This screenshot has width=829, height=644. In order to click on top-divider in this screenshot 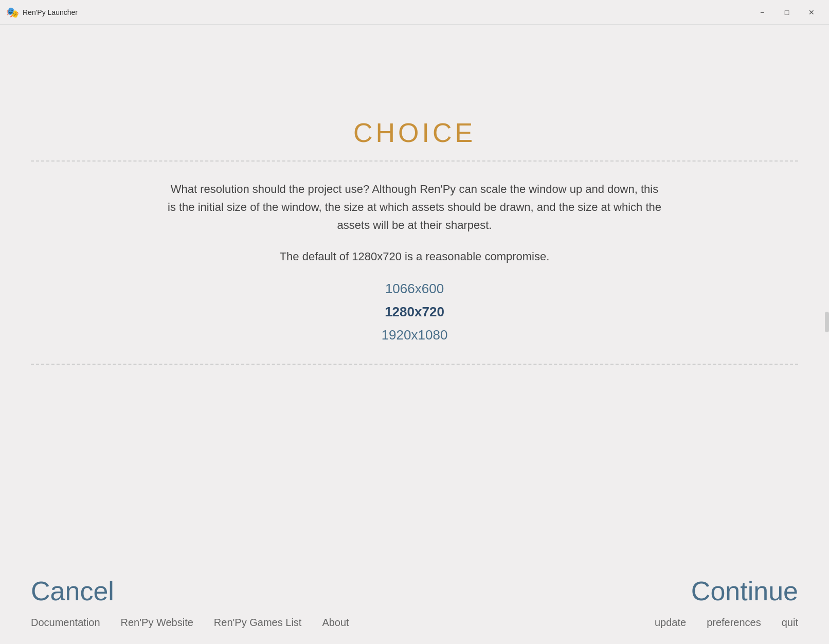, I will do `click(414, 161)`.